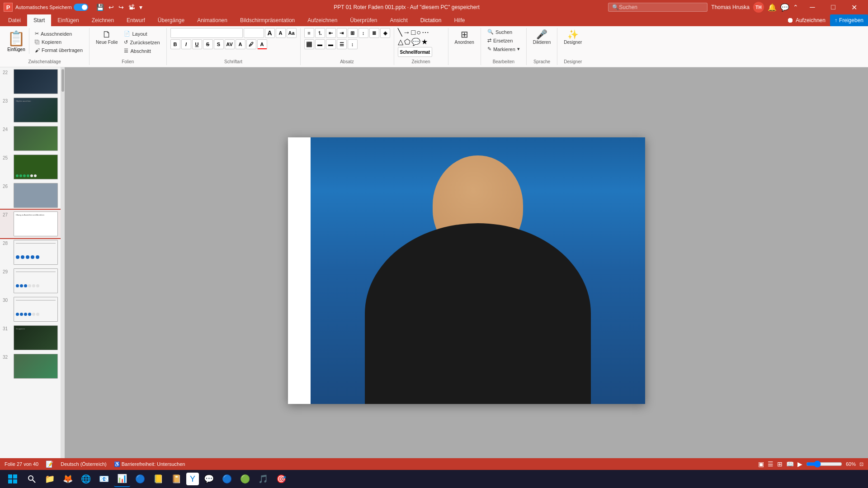  Describe the element at coordinates (186, 44) in the screenshot. I see `italic-button: I` at that location.